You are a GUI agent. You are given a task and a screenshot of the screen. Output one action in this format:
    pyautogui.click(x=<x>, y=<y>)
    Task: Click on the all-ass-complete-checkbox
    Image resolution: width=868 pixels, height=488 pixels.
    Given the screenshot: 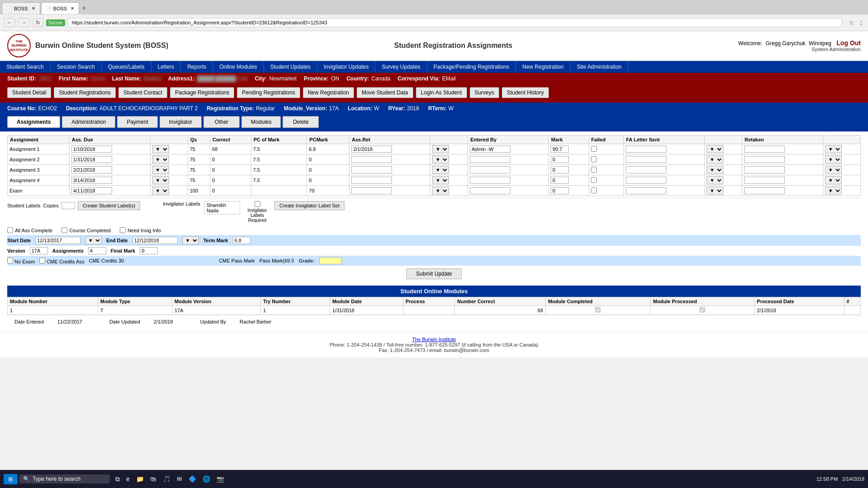 What is the action you would take?
    pyautogui.click(x=10, y=230)
    